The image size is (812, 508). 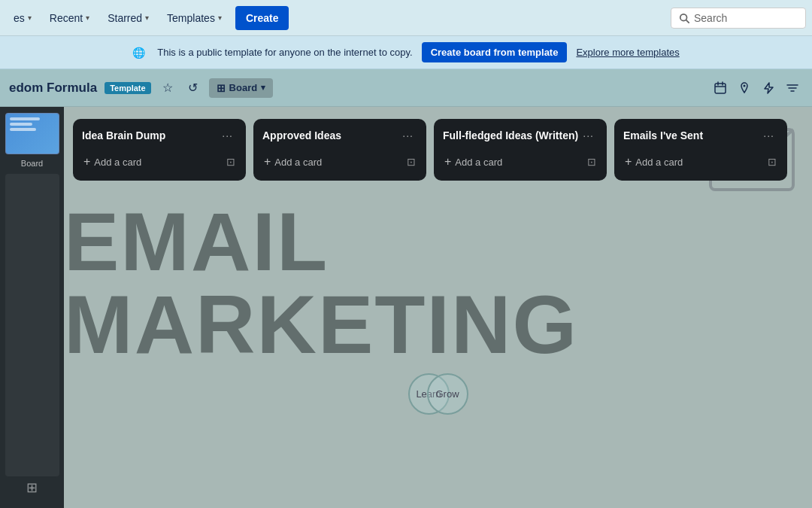 What do you see at coordinates (448, 394) in the screenshot?
I see `grow-circle: Grow` at bounding box center [448, 394].